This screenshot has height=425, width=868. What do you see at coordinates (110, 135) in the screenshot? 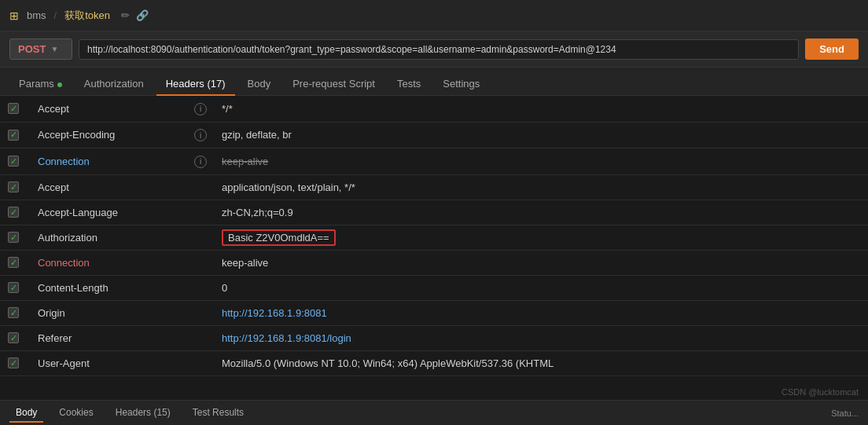
I see `header-key: Accept-Encoding` at bounding box center [110, 135].